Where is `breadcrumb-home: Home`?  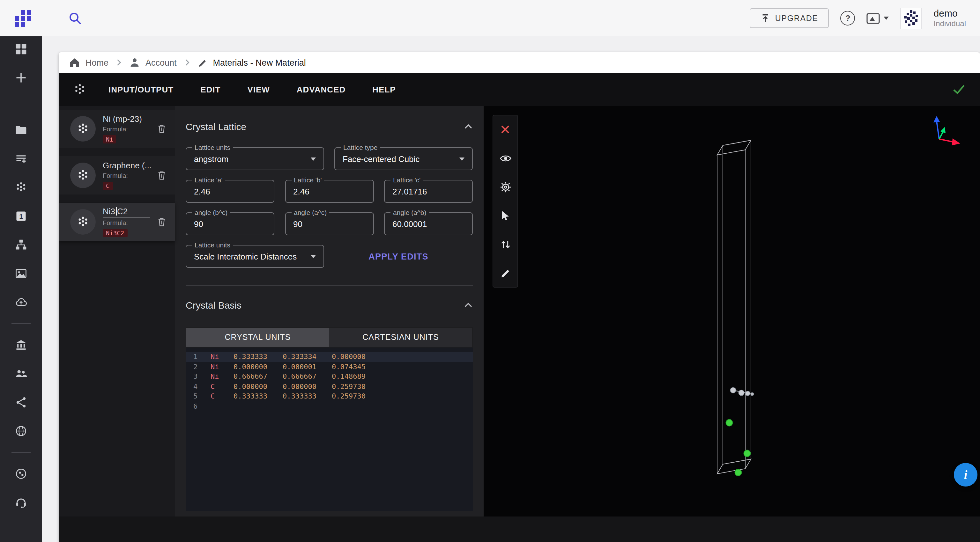
breadcrumb-home: Home is located at coordinates (89, 62).